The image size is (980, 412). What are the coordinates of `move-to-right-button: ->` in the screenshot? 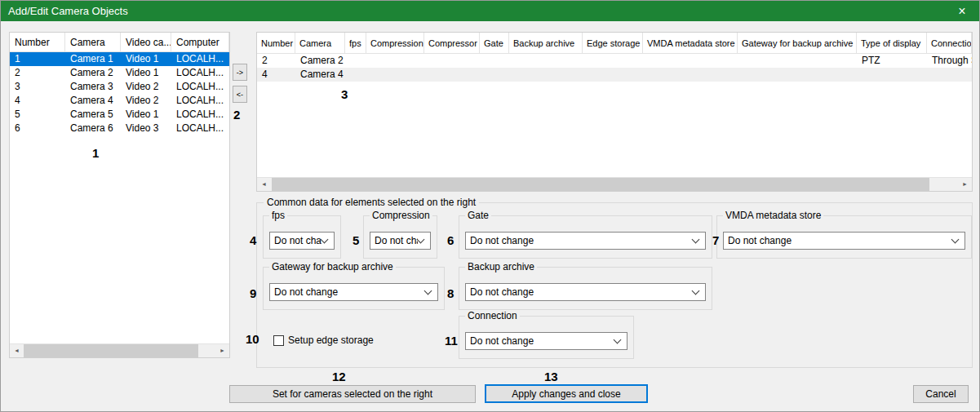 It's located at (240, 72).